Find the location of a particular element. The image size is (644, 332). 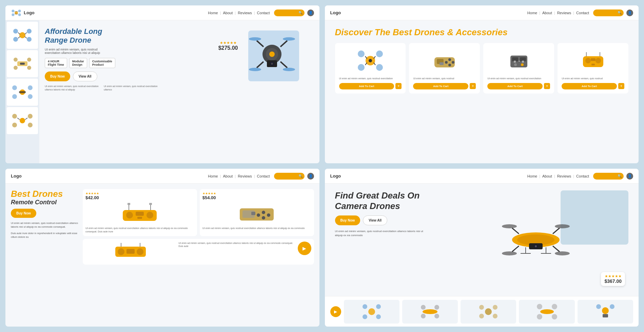

panel-3-logo: Logo is located at coordinates (16, 176).